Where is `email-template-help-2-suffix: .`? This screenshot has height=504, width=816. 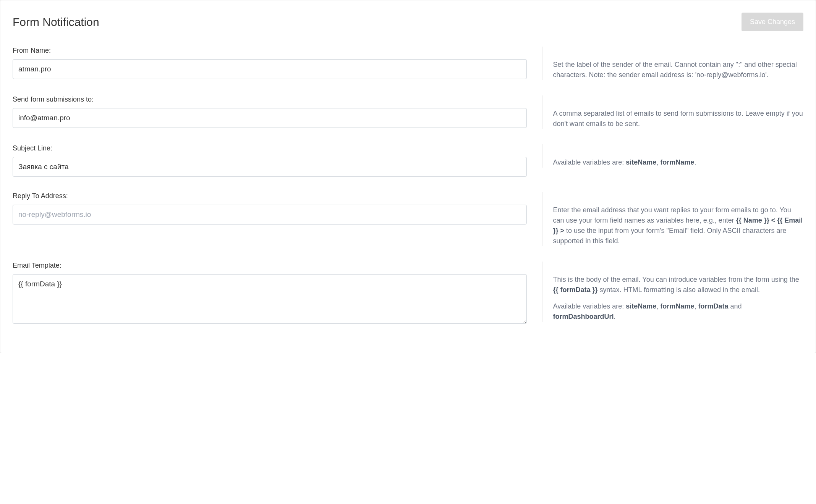
email-template-help-2-suffix: . is located at coordinates (615, 317).